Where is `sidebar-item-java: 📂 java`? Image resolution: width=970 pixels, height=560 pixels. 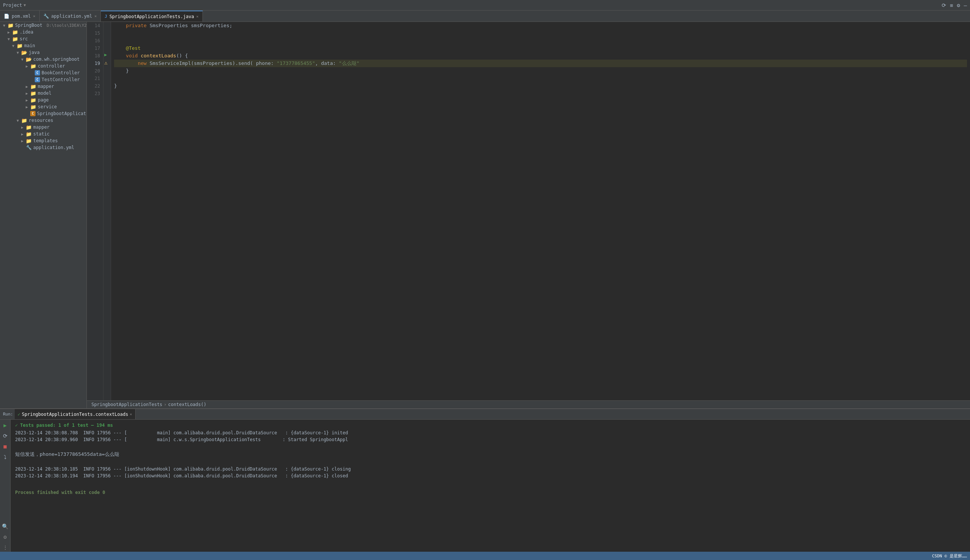
sidebar-item-java: 📂 java is located at coordinates (43, 52).